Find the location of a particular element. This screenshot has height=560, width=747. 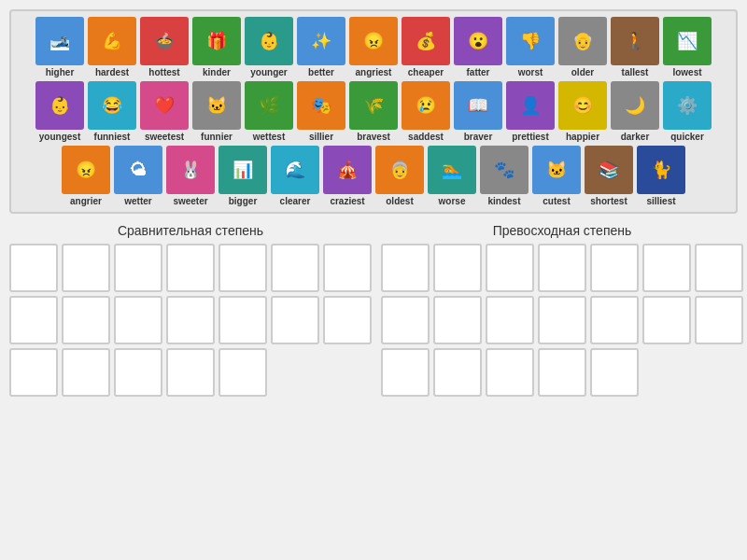

card-kinder: 🎁kinder is located at coordinates (217, 47).